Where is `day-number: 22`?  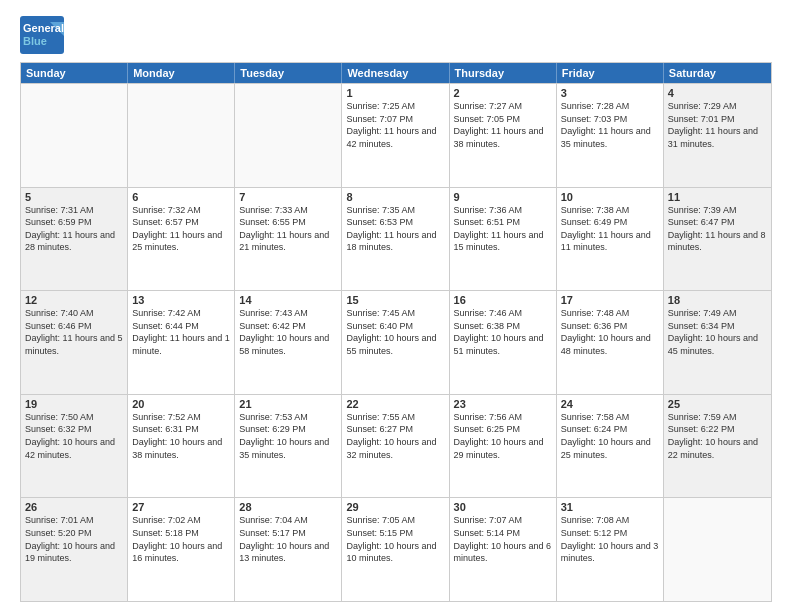
day-number: 22 is located at coordinates (395, 404).